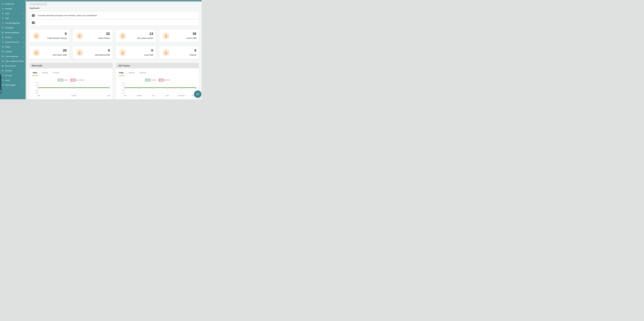 This screenshot has width=644, height=321. I want to click on legend-label: MISSED, so click(167, 80).